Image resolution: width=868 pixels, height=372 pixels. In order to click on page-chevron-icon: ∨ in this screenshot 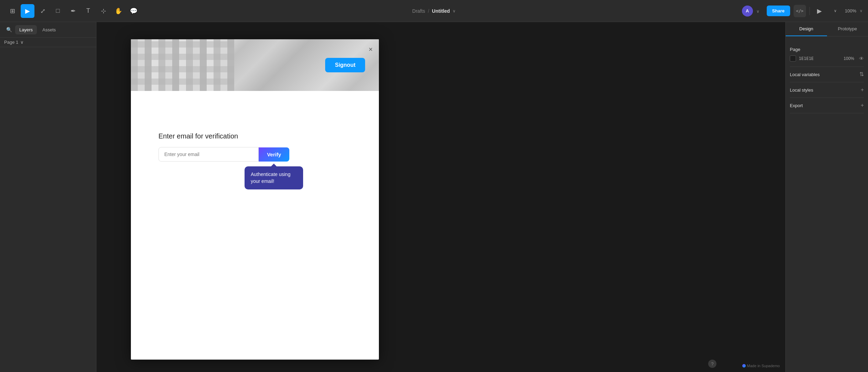, I will do `click(22, 42)`.